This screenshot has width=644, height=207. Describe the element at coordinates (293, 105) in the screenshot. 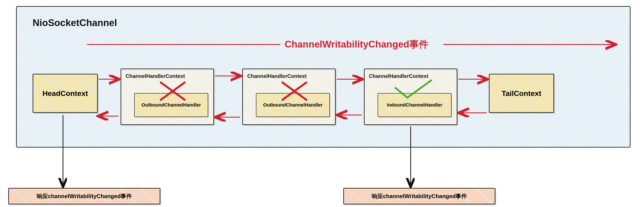

I see `context-2-handler-label: OutboundChannelHandler` at that location.